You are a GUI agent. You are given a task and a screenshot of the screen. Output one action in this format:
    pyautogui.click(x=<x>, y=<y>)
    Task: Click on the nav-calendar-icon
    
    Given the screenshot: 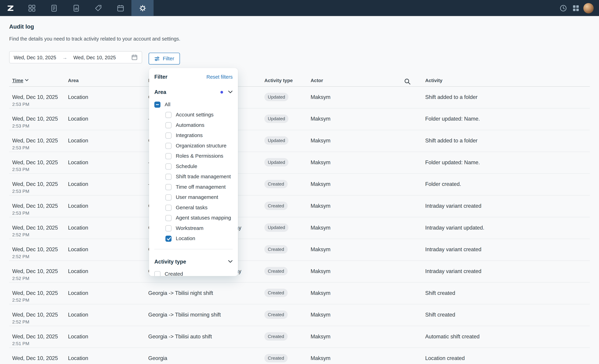 What is the action you would take?
    pyautogui.click(x=120, y=8)
    